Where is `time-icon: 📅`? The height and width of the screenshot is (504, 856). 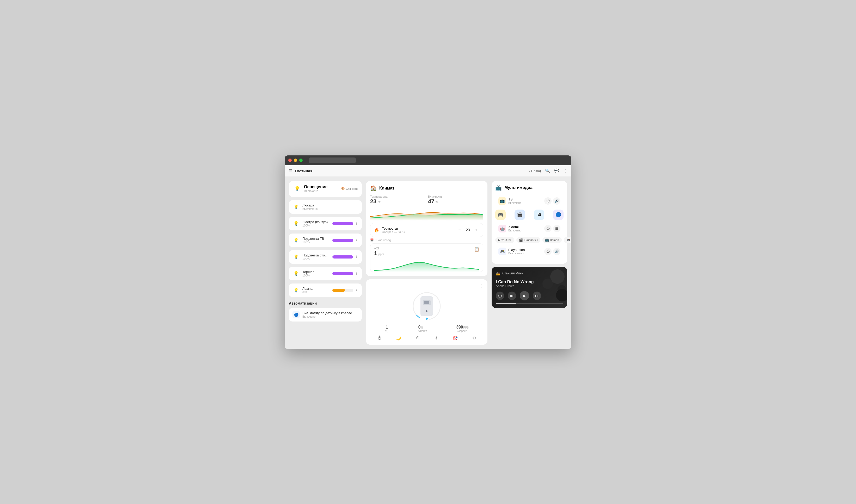 time-icon: 📅 is located at coordinates (372, 240).